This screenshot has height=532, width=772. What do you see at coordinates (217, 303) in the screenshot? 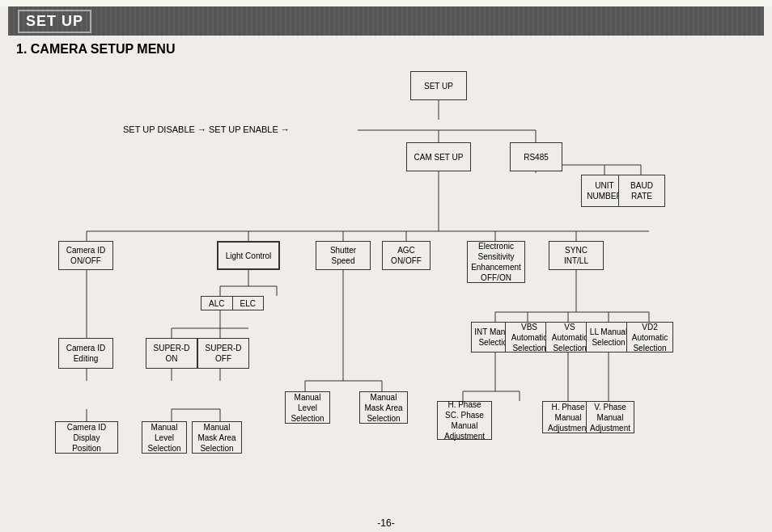
I see `box-alc: ALC` at bounding box center [217, 303].